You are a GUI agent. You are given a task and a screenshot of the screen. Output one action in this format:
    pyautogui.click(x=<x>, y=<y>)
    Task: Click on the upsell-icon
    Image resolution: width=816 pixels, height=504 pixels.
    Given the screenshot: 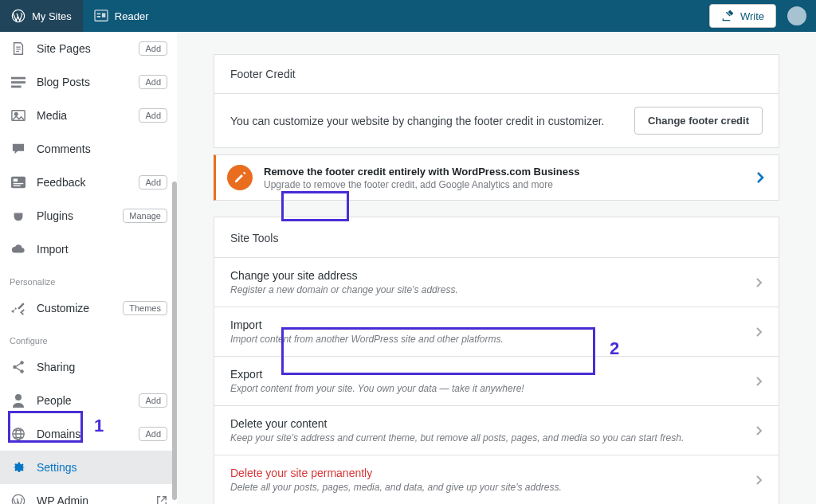 What is the action you would take?
    pyautogui.click(x=240, y=178)
    